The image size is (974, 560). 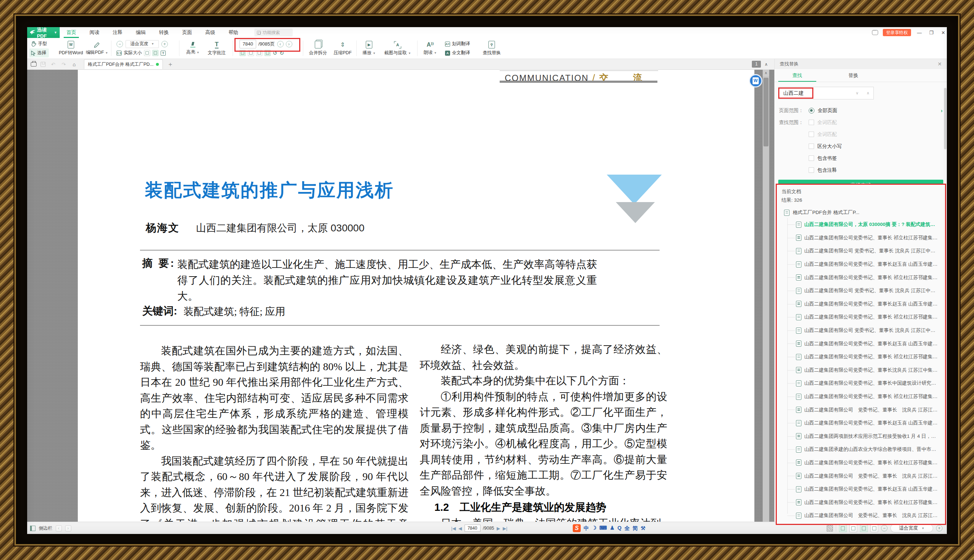 I want to click on play-button: ▶ 播放 ▼, so click(x=369, y=48).